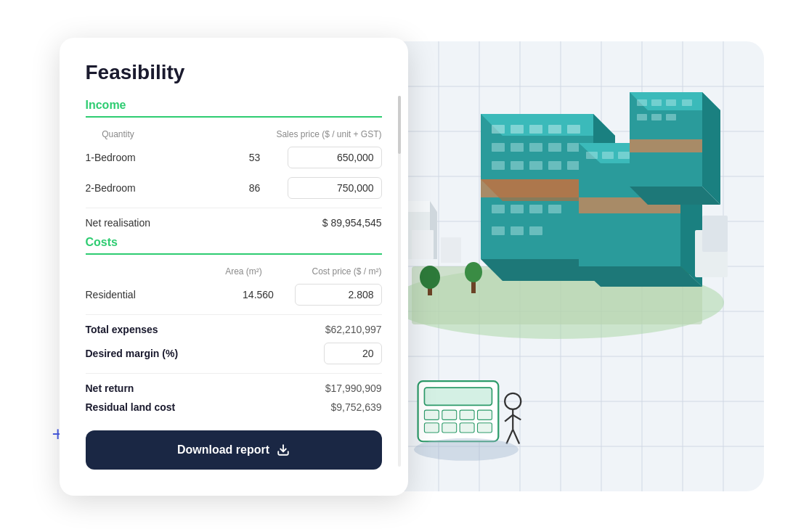  What do you see at coordinates (234, 450) in the screenshot?
I see `download-report-button: Download report` at bounding box center [234, 450].